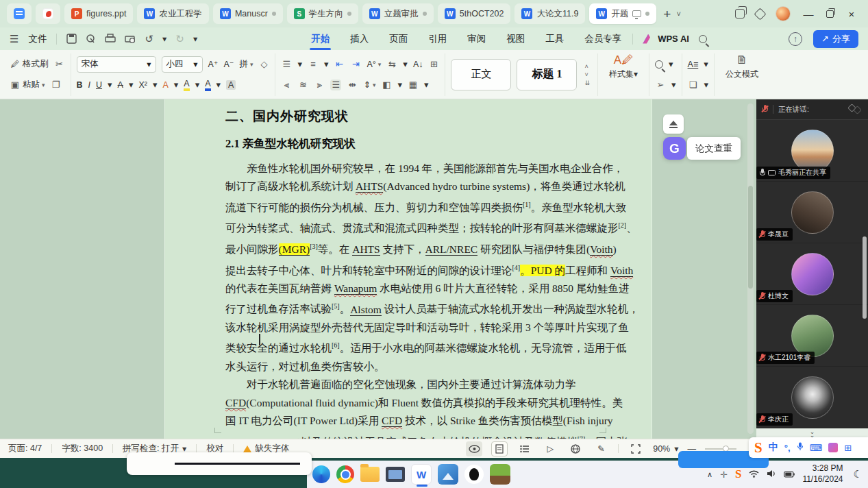 The image size is (868, 488). I want to click on shrink-font-button: A⁻, so click(229, 64).